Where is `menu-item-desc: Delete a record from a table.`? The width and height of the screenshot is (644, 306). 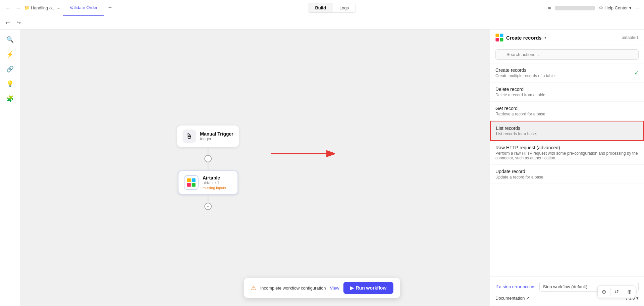
menu-item-desc: Delete a record from a table. is located at coordinates (567, 95).